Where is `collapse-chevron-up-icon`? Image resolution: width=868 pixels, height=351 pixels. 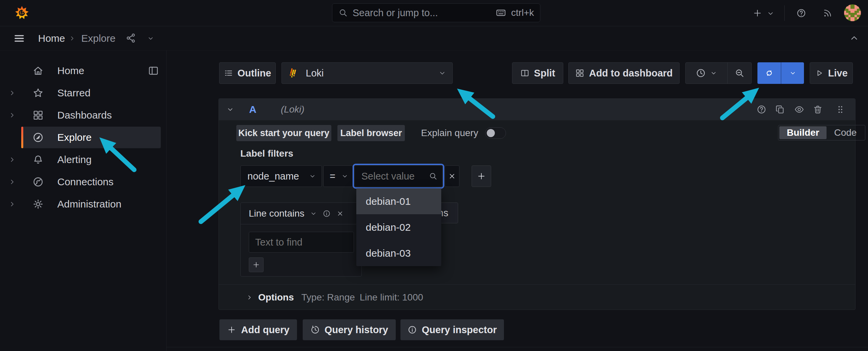
collapse-chevron-up-icon is located at coordinates (854, 38).